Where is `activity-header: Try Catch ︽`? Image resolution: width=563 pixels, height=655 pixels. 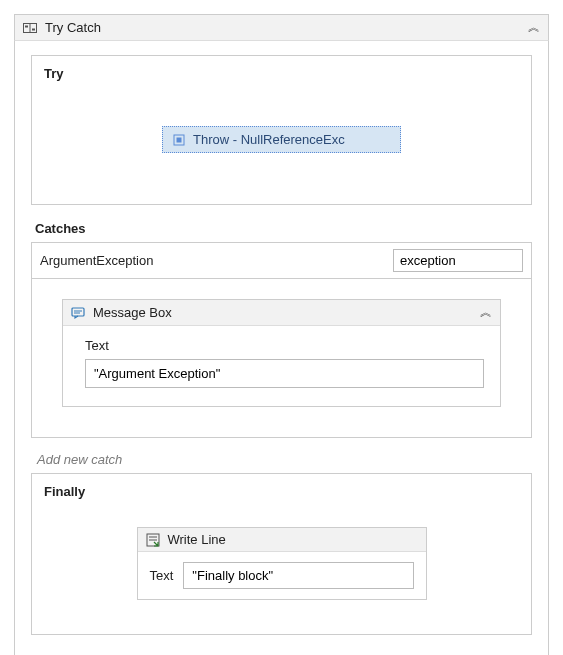 activity-header: Try Catch ︽ is located at coordinates (282, 28).